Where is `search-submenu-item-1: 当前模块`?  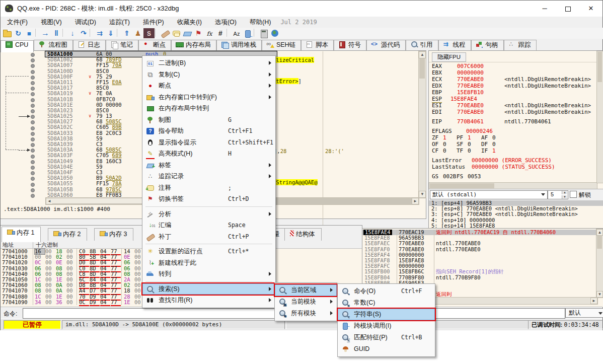 search-submenu-item-1: 当前模块 is located at coordinates (306, 302).